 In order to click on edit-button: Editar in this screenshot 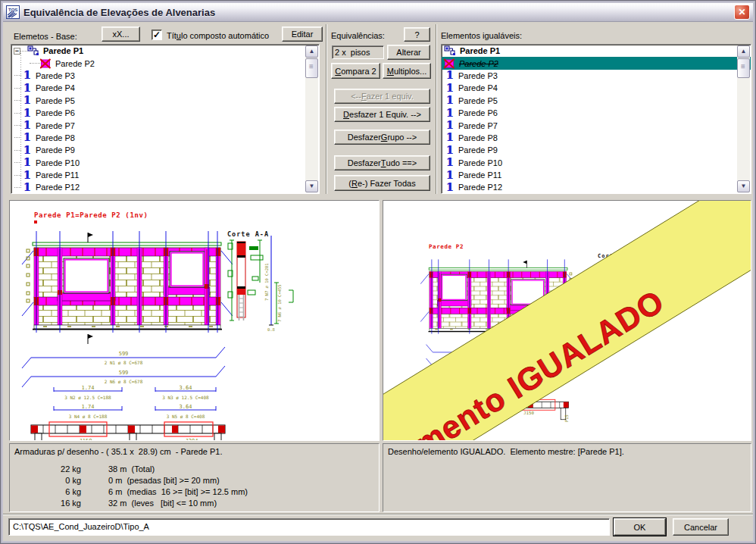, I will do `click(302, 34)`.